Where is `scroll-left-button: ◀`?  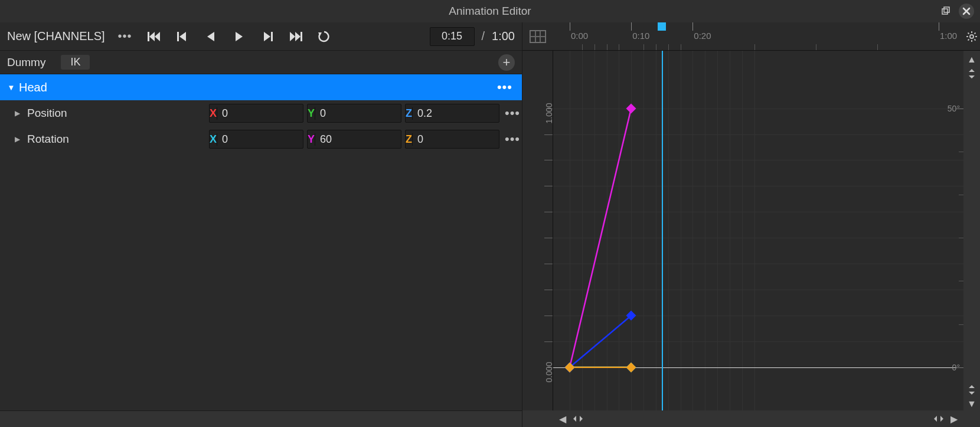 scroll-left-button: ◀ is located at coordinates (563, 419).